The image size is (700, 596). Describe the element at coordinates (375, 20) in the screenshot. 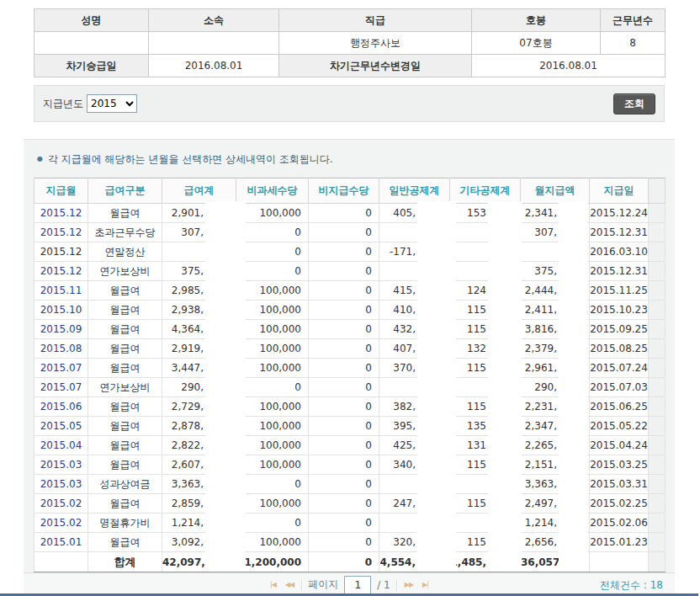

I see `info-header-position: 직급` at that location.